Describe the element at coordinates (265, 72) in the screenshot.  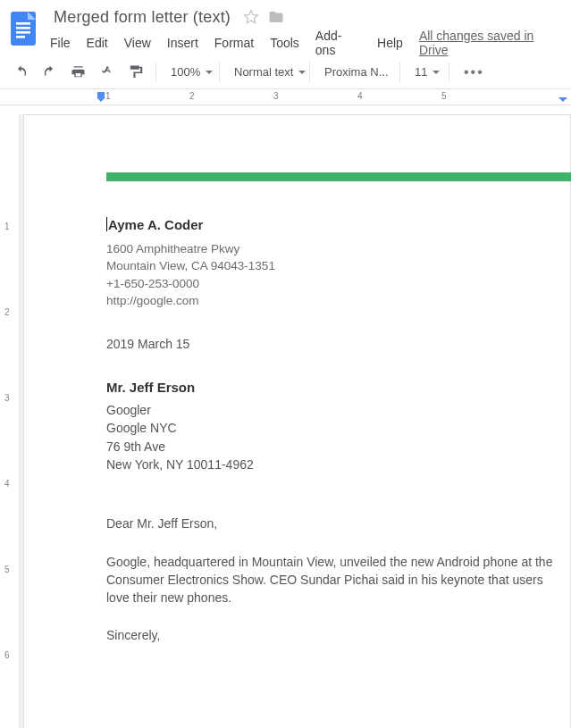
I see `paragraph-style-select: Normal text` at that location.